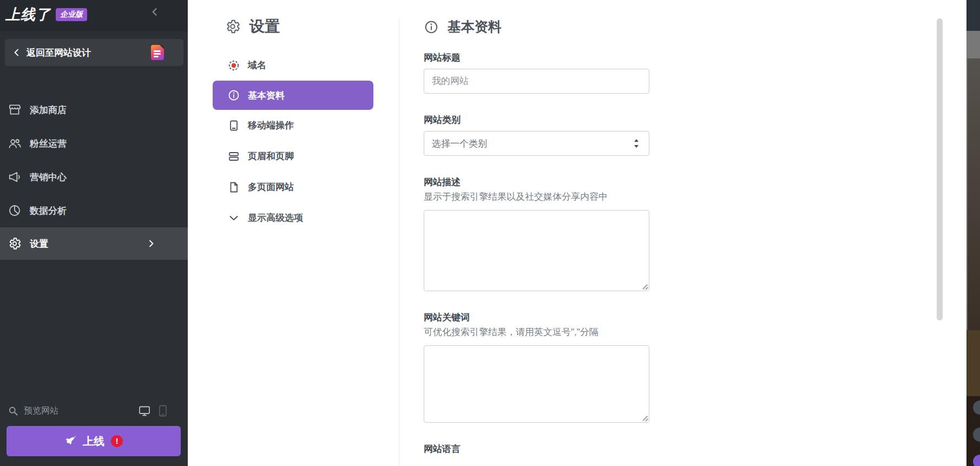  What do you see at coordinates (293, 156) in the screenshot?
I see `settings-item-header-footer: 页眉和页脚` at bounding box center [293, 156].